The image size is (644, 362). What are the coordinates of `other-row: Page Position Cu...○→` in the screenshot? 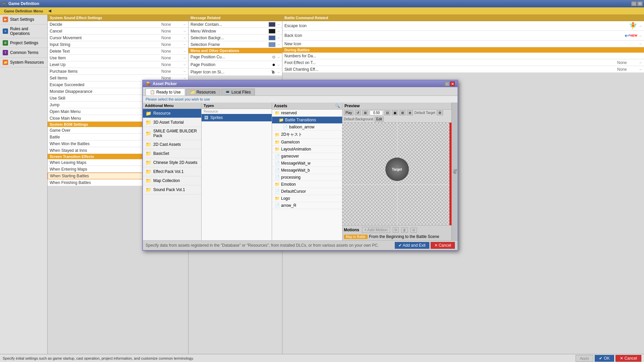 It's located at (235, 57).